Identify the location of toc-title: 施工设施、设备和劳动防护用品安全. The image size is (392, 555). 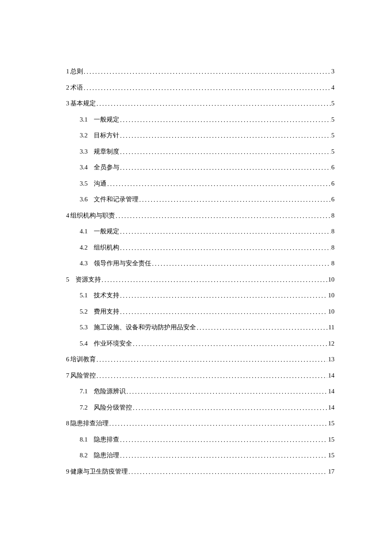
(145, 328).